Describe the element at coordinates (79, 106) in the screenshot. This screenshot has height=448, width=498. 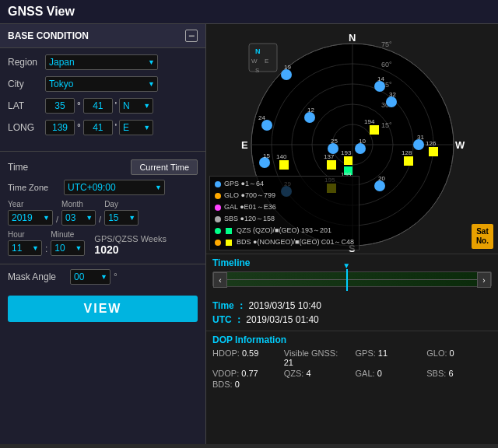
I see `lat-deg-unit: °` at that location.